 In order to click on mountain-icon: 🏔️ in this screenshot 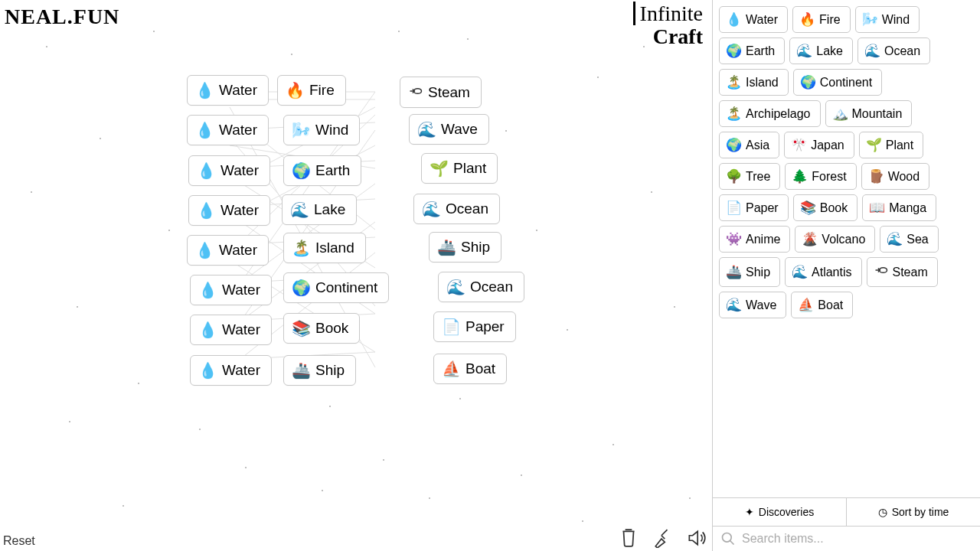, I will do `click(841, 113)`.